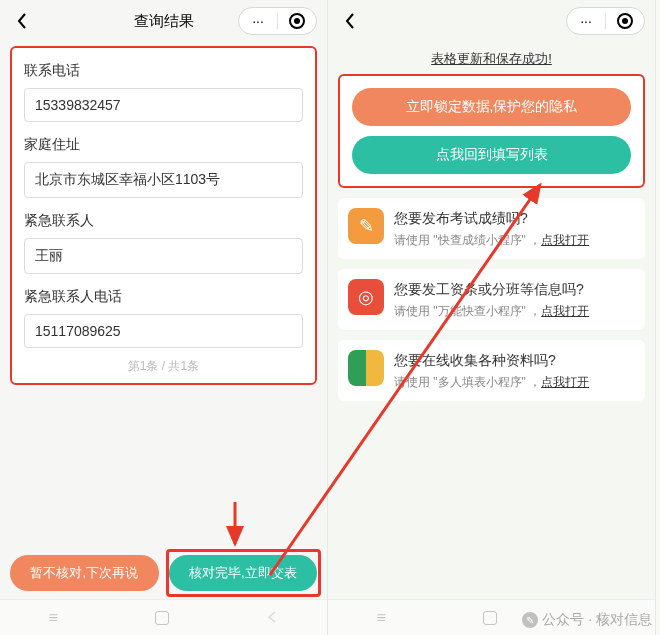 Image resolution: width=660 pixels, height=635 pixels. Describe the element at coordinates (272, 618) in the screenshot. I see `back-nav-icon` at that location.